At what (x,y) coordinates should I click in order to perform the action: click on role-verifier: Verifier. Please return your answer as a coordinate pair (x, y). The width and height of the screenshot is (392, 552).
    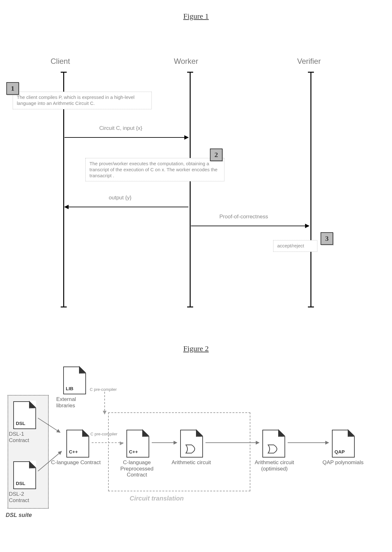
    Looking at the image, I should click on (309, 61).